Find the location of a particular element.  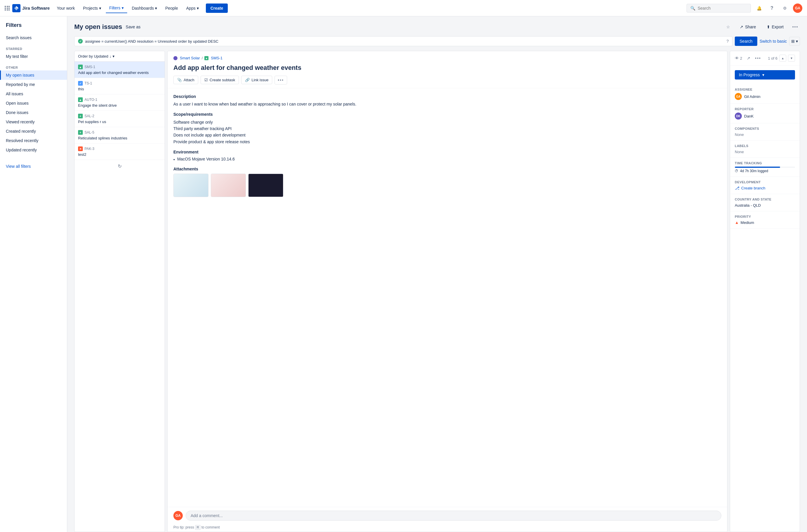

attach-button: 📎 Attach is located at coordinates (186, 80).